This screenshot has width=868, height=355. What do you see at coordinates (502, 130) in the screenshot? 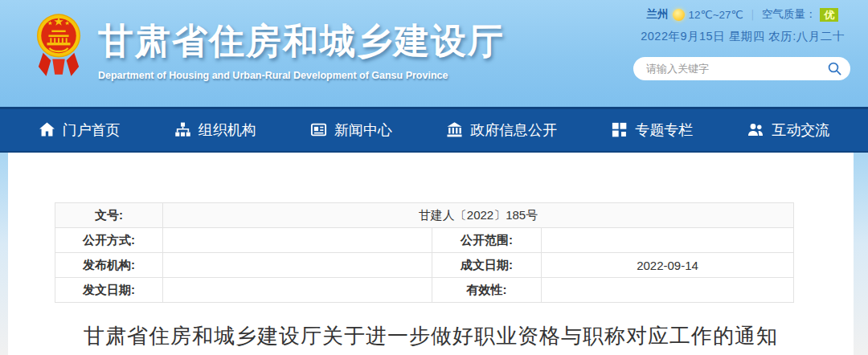
I see `nav-item-gov-info: 政府信息公开` at bounding box center [502, 130].